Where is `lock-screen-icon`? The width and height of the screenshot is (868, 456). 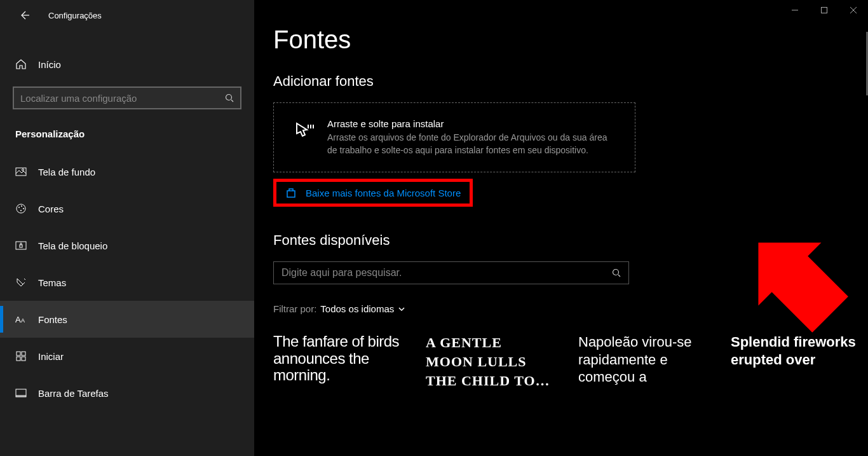 lock-screen-icon is located at coordinates (24, 245).